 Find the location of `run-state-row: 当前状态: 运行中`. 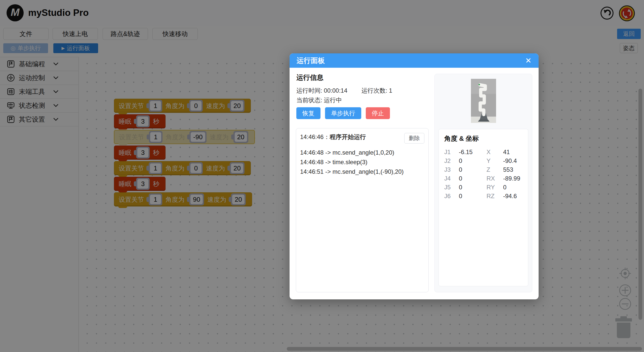

run-state-row: 当前状态: 运行中 is located at coordinates (319, 100).